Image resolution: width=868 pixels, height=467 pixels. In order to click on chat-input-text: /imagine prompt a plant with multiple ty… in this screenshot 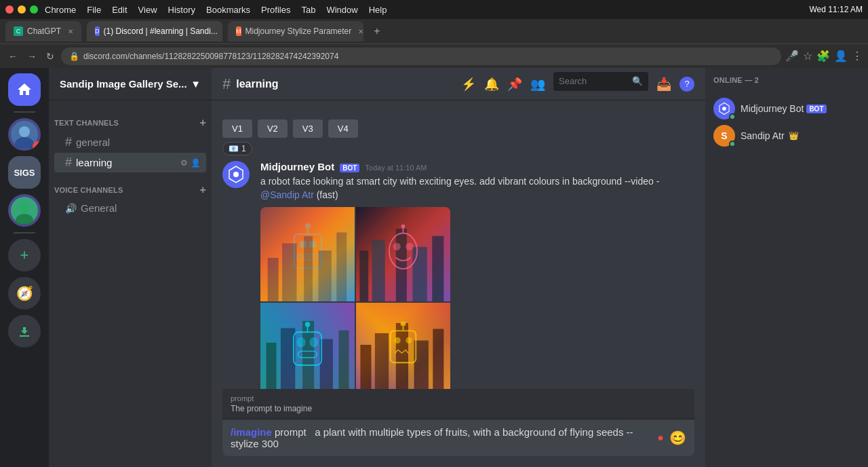, I will do `click(441, 438)`.